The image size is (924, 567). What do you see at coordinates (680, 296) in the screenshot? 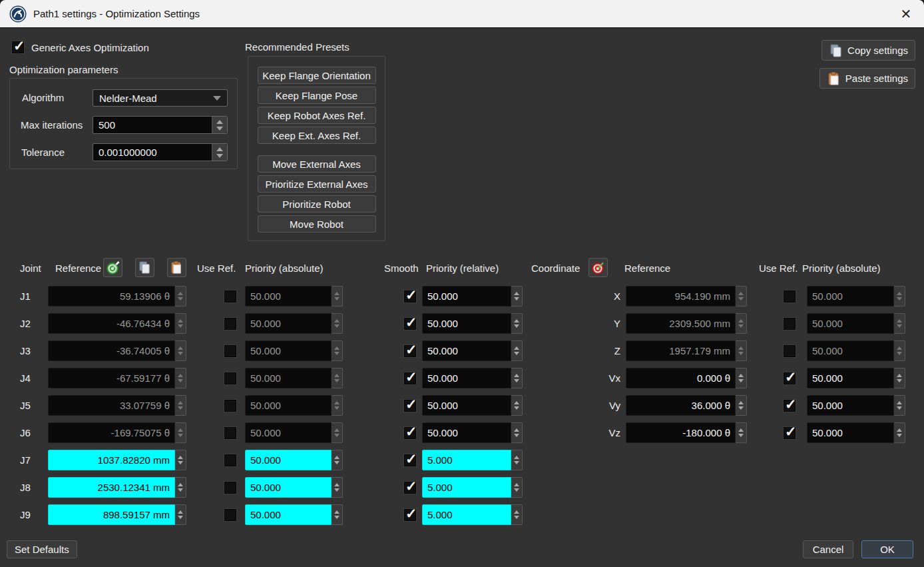
I see `coordinate-reference-spinbox: 954.190 mm` at bounding box center [680, 296].